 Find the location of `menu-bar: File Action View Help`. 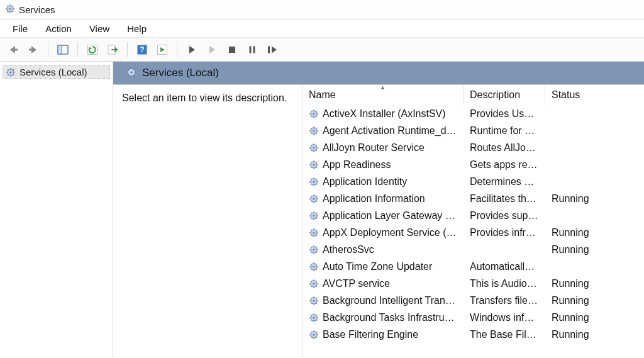

menu-bar: File Action View Help is located at coordinates (322, 29).